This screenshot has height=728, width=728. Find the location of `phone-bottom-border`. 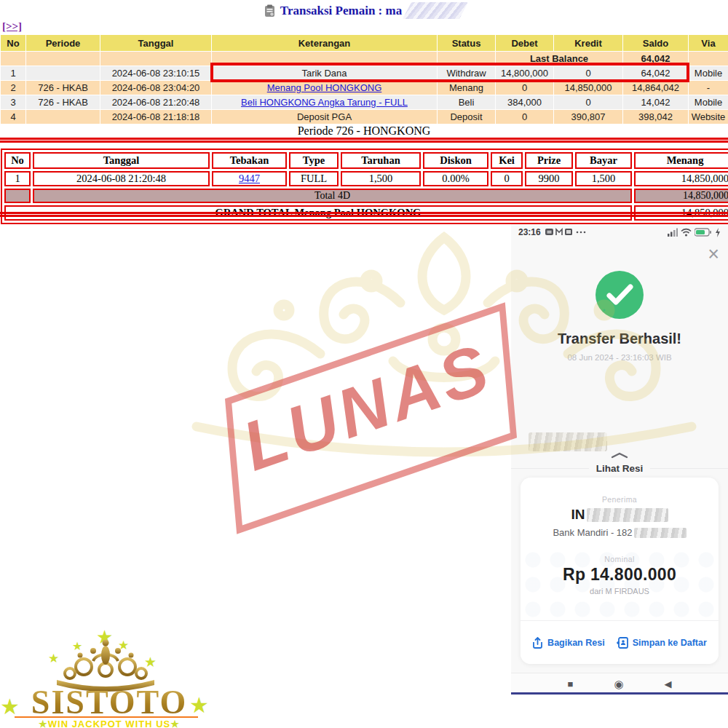

phone-bottom-border is located at coordinates (620, 693).